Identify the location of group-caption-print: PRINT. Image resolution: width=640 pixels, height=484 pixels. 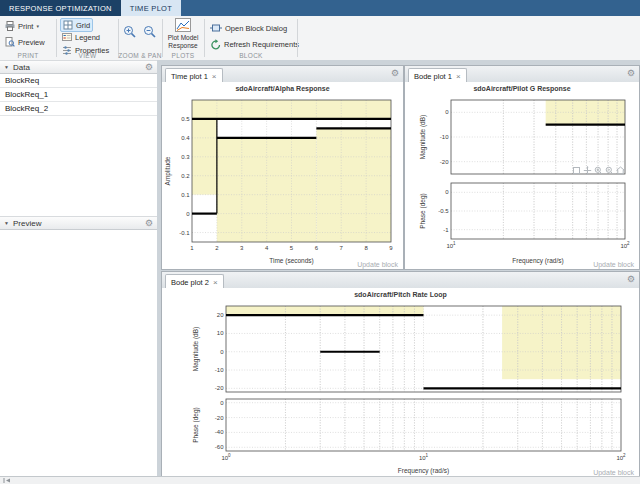
(28, 56).